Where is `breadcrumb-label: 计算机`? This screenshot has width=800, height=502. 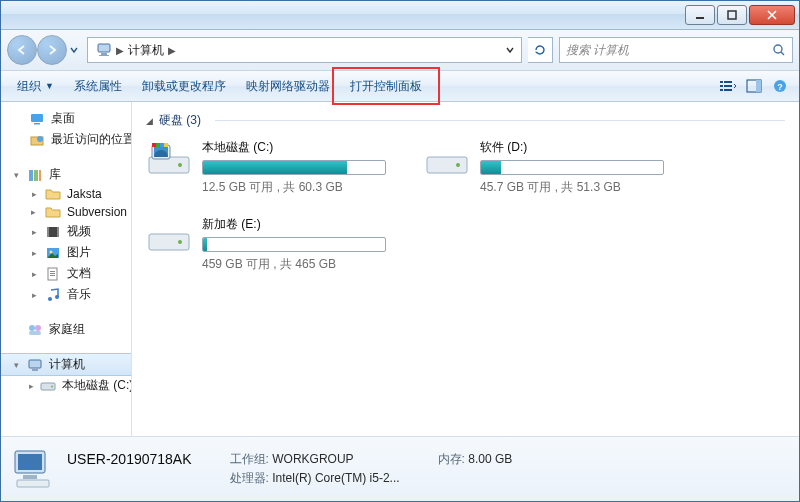
breadcrumb-label: 计算机 is located at coordinates (146, 50).